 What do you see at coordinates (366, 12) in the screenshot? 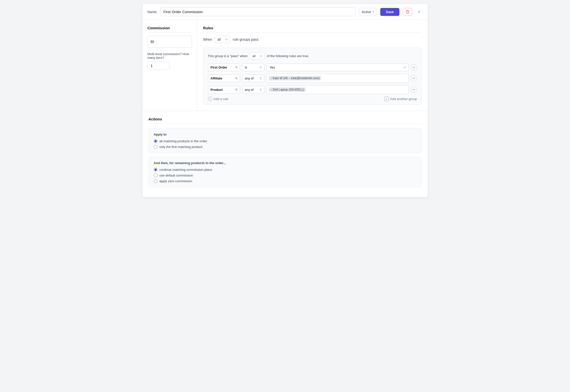
I see `status-value: Active` at bounding box center [366, 12].